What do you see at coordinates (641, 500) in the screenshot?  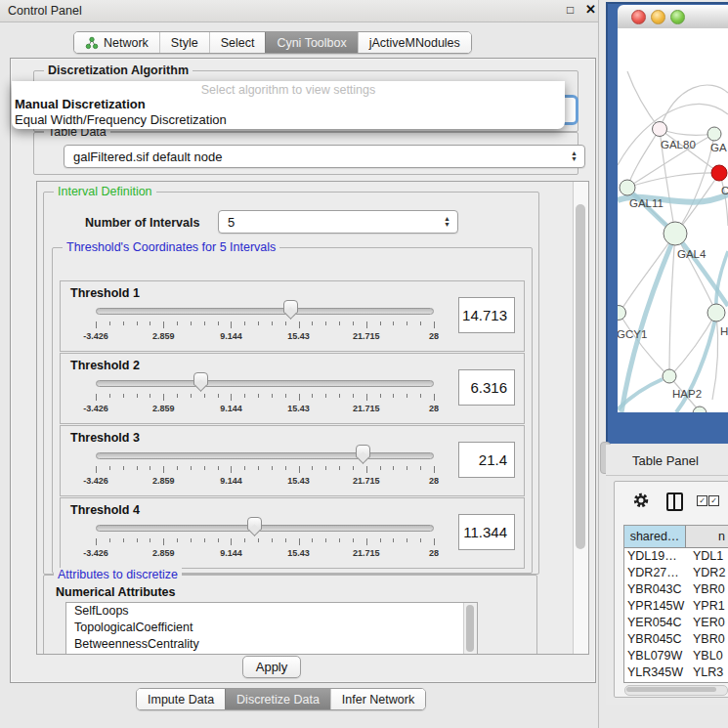 I see `gear-icon` at bounding box center [641, 500].